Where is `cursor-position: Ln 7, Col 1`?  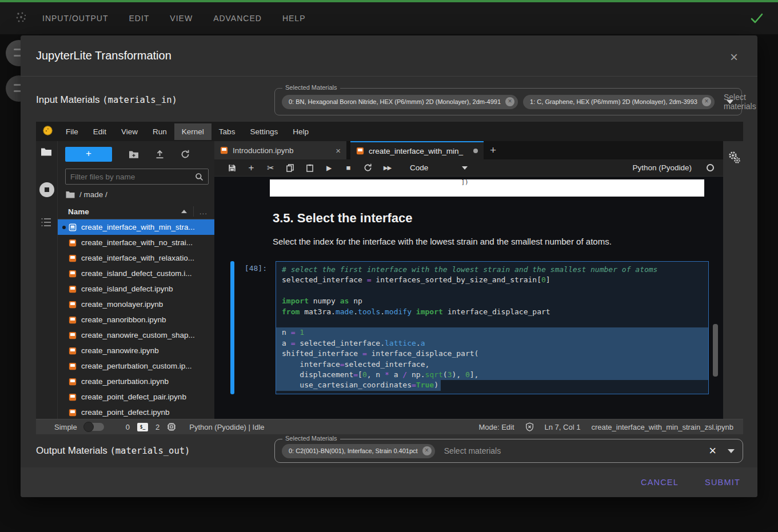 cursor-position: Ln 7, Col 1 is located at coordinates (562, 427).